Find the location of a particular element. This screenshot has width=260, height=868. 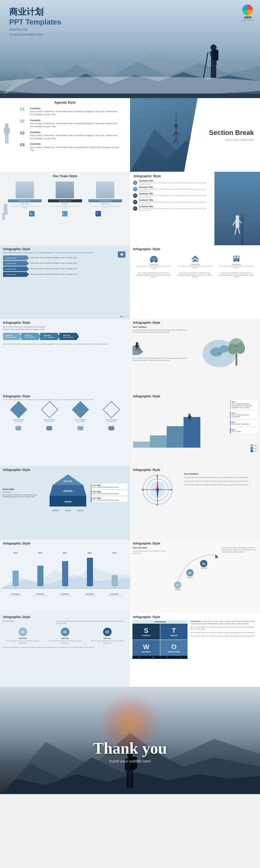

bar-5-bar is located at coordinates (115, 570).